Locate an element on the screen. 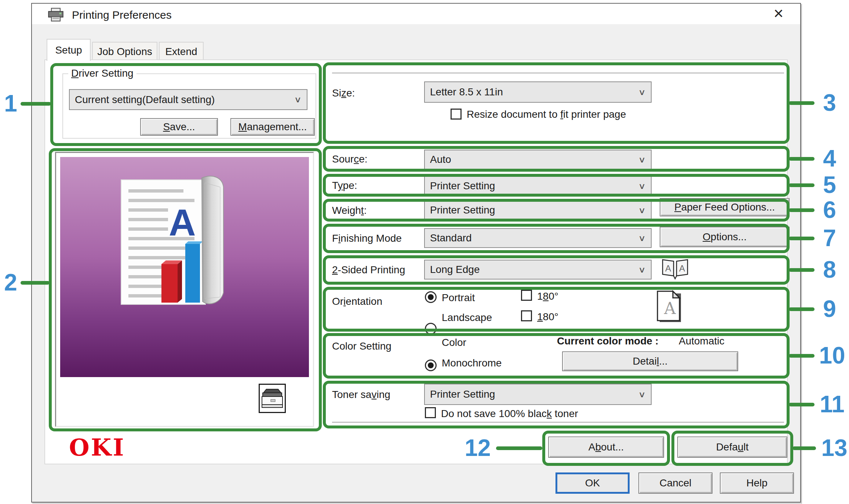  callout-number-11: 11 is located at coordinates (832, 404).